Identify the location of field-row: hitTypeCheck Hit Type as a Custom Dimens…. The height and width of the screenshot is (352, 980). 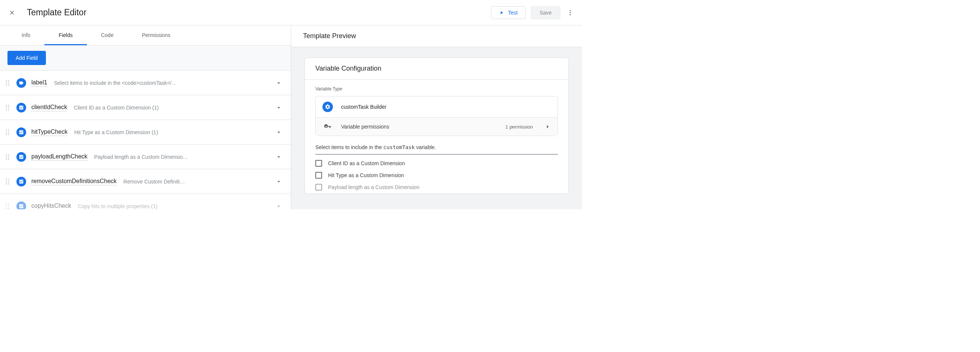
(145, 133).